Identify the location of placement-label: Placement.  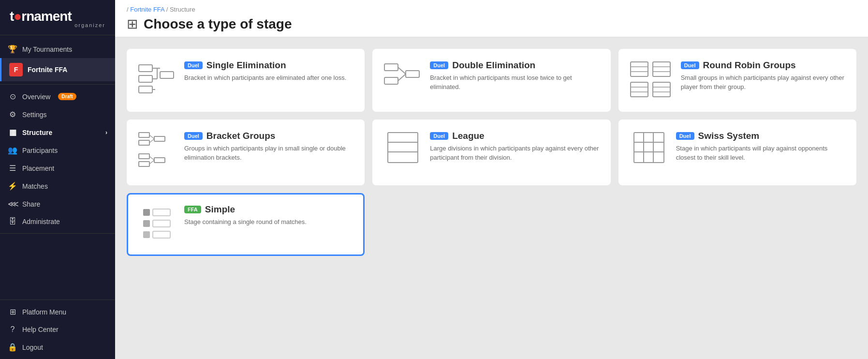
(38, 168).